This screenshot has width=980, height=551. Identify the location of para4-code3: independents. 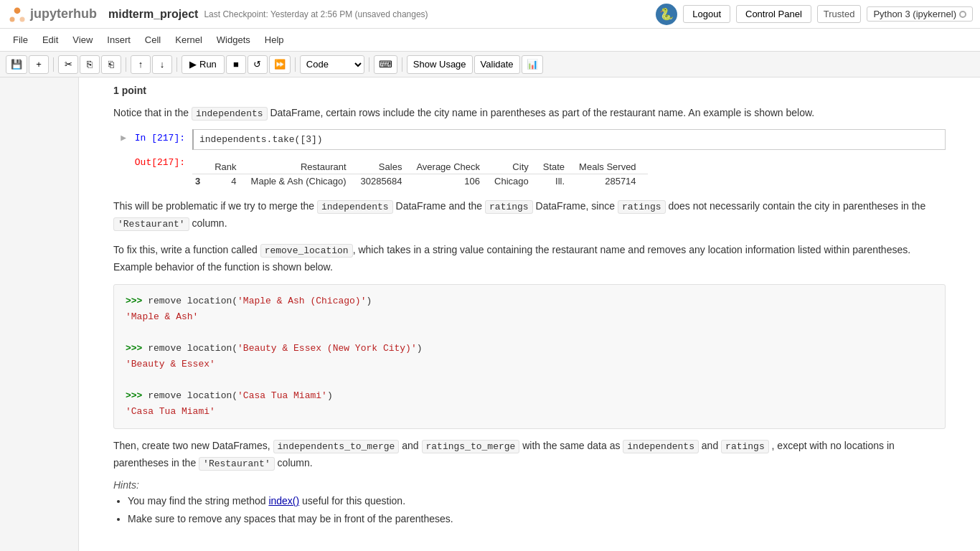
(661, 446).